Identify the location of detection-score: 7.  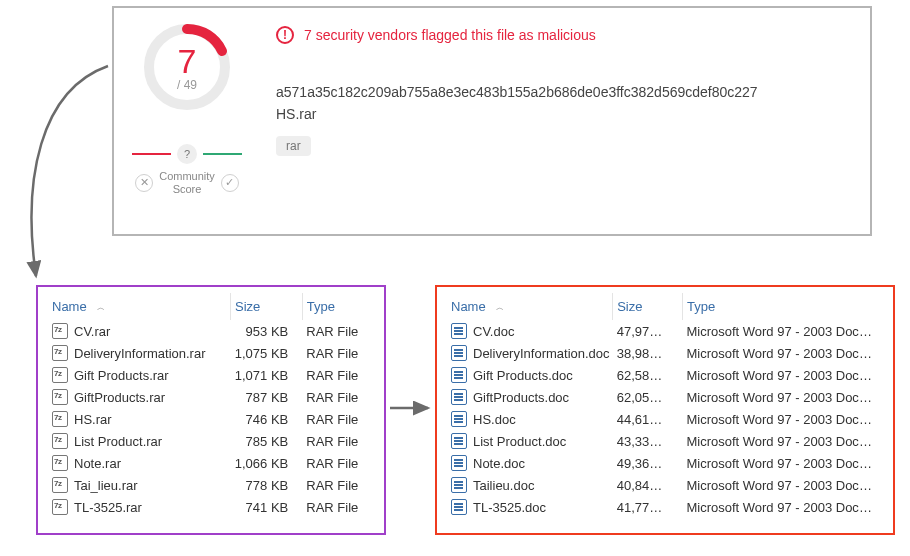
(187, 62).